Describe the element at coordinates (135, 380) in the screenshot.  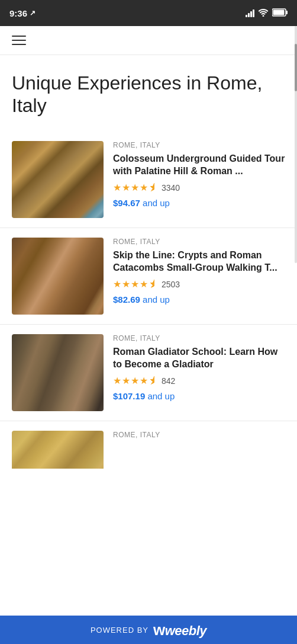
I see `stars-gladiator: ★ ★ ★ ★ ⯨` at that location.